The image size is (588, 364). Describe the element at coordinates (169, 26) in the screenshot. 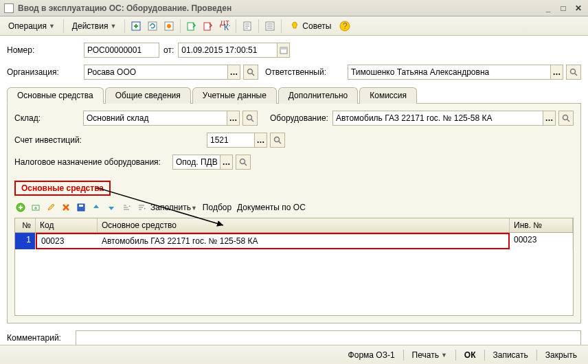

I see `toolbar-processing-icon` at that location.